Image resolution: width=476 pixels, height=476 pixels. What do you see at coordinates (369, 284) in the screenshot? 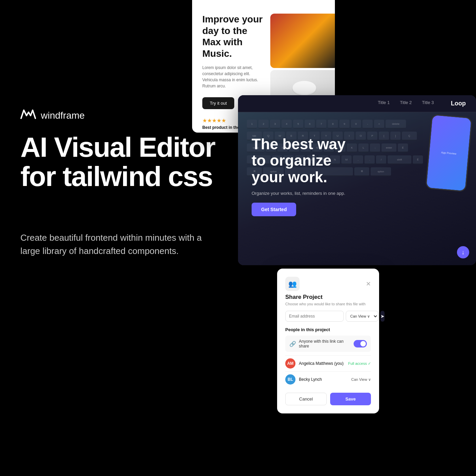
I see `close-button: ✕` at bounding box center [369, 284].